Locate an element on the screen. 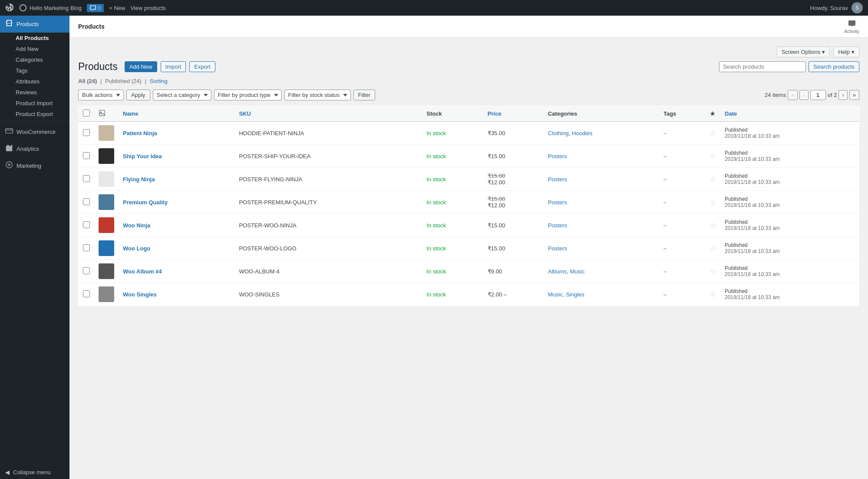 This screenshot has width=868, height=479. sidebar-item-reviews: Reviews is located at coordinates (35, 92).